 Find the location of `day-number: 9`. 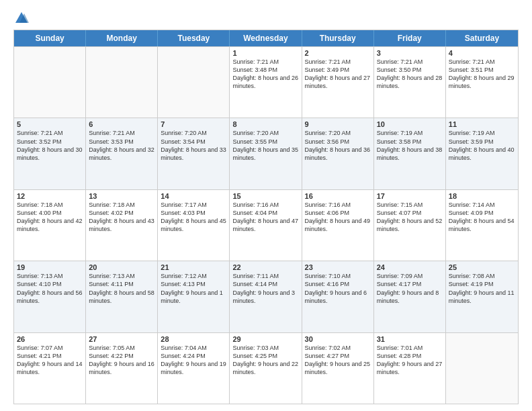

day-number: 9 is located at coordinates (338, 124).